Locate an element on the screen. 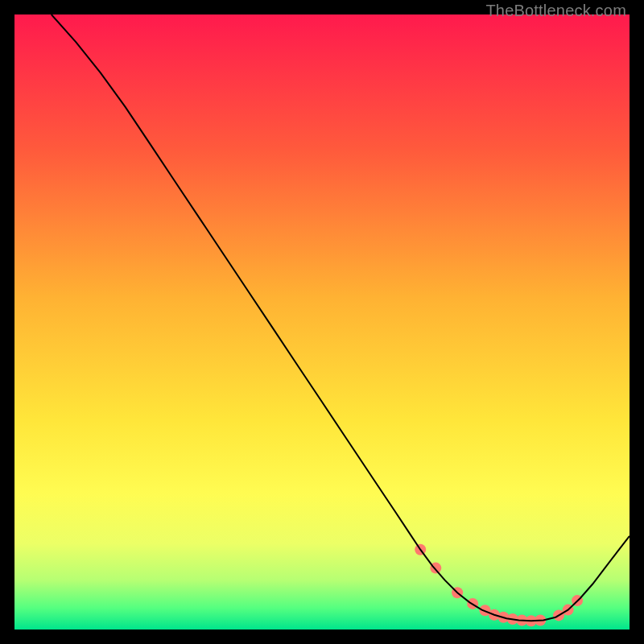 Image resolution: width=644 pixels, height=644 pixels. watermark-text: TheBottleneck.com is located at coordinates (555, 11).